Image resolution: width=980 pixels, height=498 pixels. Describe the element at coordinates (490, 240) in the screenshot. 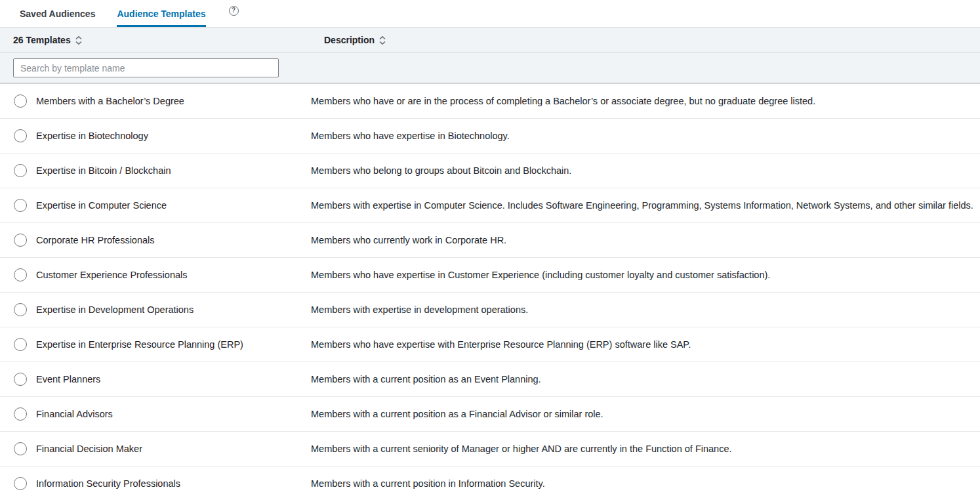

I see `table-row: Corporate HR Professionals Members who c…` at that location.